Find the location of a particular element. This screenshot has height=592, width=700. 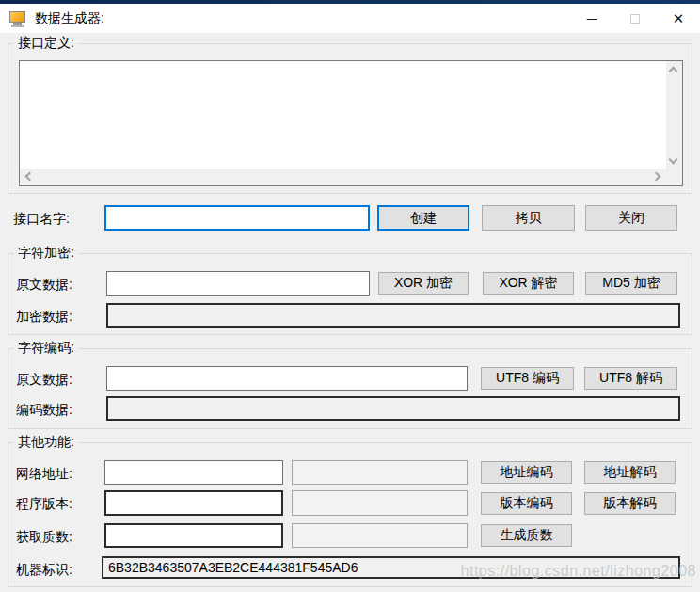

address-encode-button: 地址编码 is located at coordinates (527, 472).